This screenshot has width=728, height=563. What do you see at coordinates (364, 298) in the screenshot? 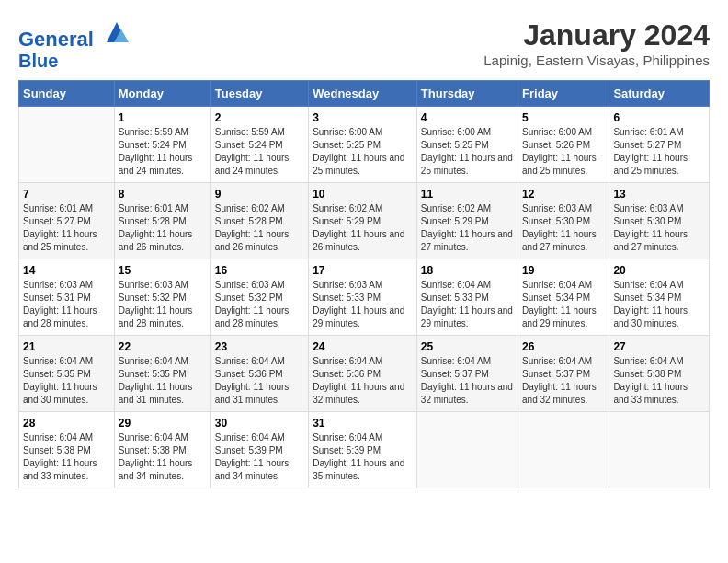
I see `week-row-3: 14 Sunrise: 6:03 AMSunset: 5:31 PMDaylig…` at bounding box center [364, 298].